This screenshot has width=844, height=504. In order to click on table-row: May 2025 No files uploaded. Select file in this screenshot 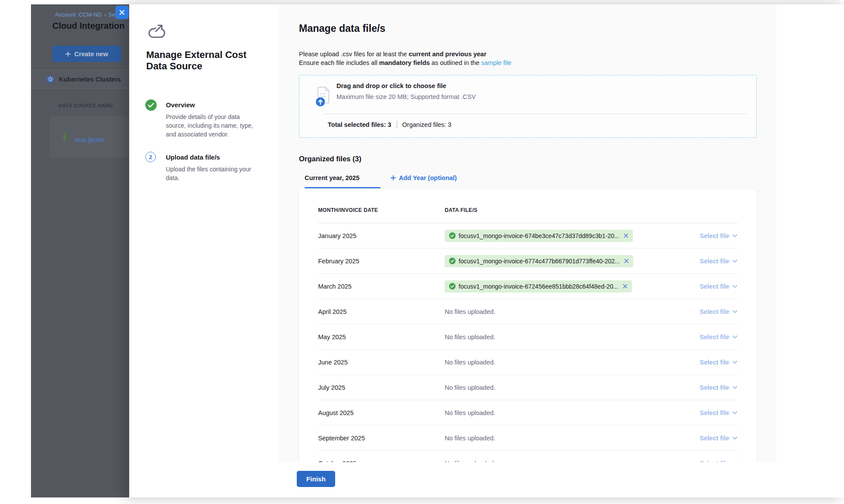, I will do `click(528, 337)`.